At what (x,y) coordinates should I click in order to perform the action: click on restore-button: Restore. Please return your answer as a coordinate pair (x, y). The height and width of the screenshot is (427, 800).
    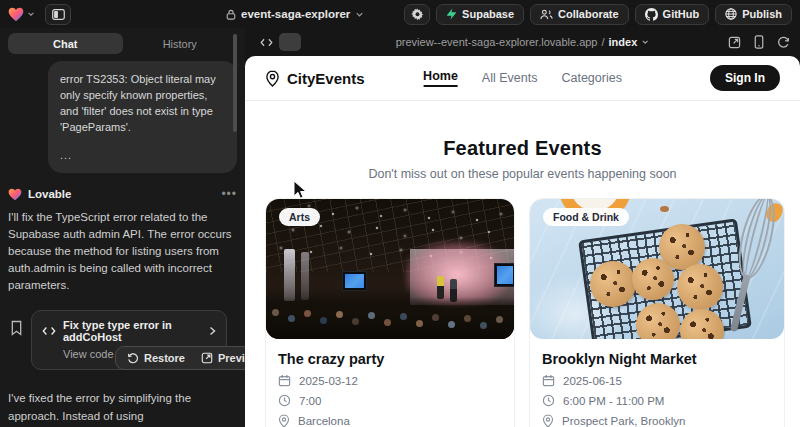
    Looking at the image, I should click on (156, 358).